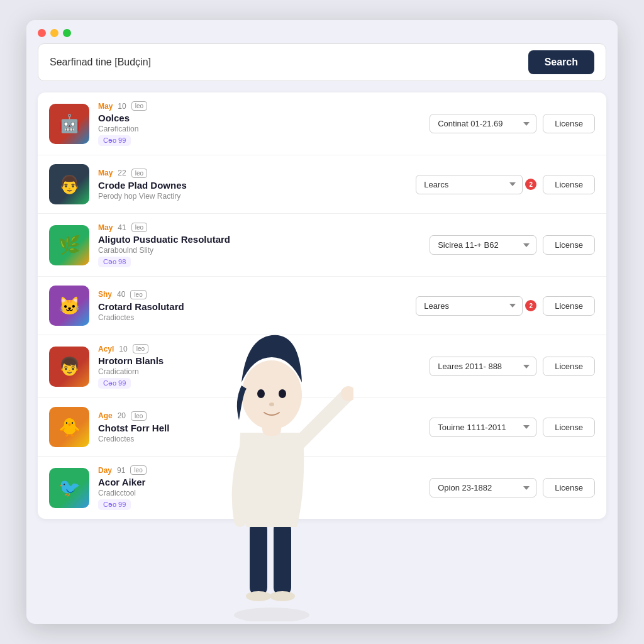  What do you see at coordinates (121, 294) in the screenshot?
I see `item-num: 40` at bounding box center [121, 294].